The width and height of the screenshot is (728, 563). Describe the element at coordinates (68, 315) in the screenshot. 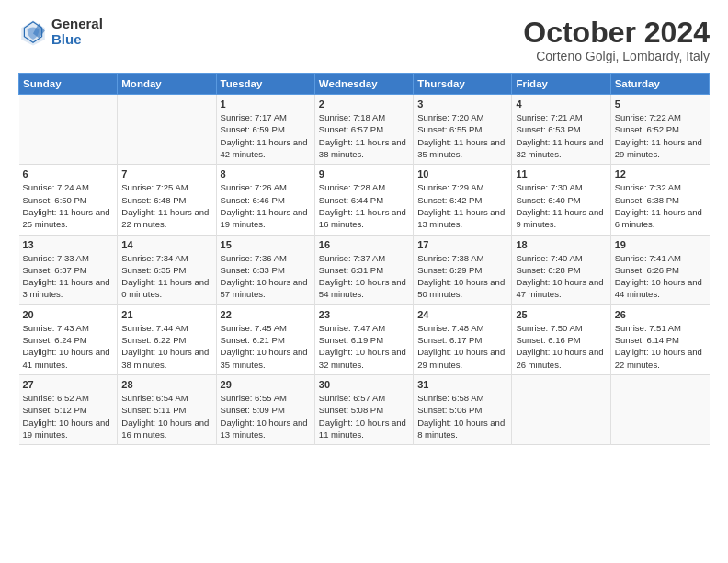

I see `day-number: 20` at that location.